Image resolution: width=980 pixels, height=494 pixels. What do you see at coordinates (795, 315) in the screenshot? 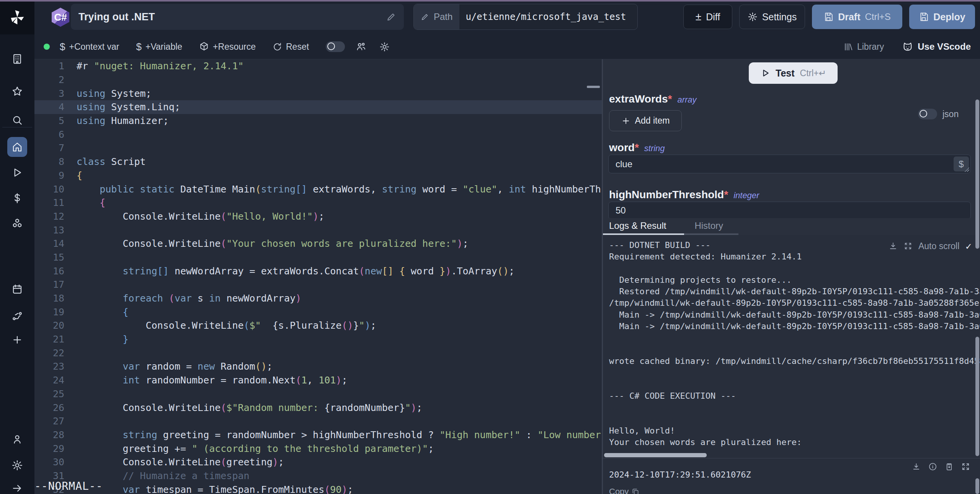
I see `log-line: Main -> /tmp/windmill/wk-default-89p2b-I…` at bounding box center [795, 315].